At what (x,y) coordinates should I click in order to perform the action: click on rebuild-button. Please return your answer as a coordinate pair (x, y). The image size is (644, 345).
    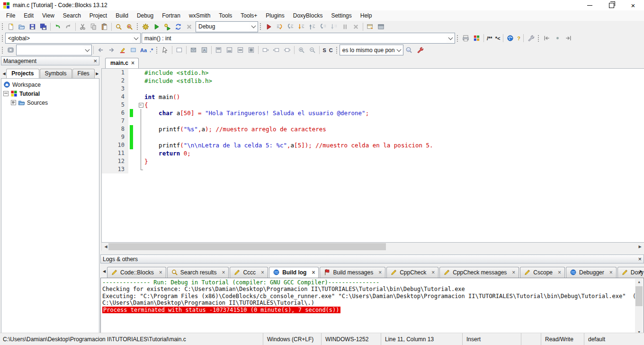
    Looking at the image, I should click on (178, 27).